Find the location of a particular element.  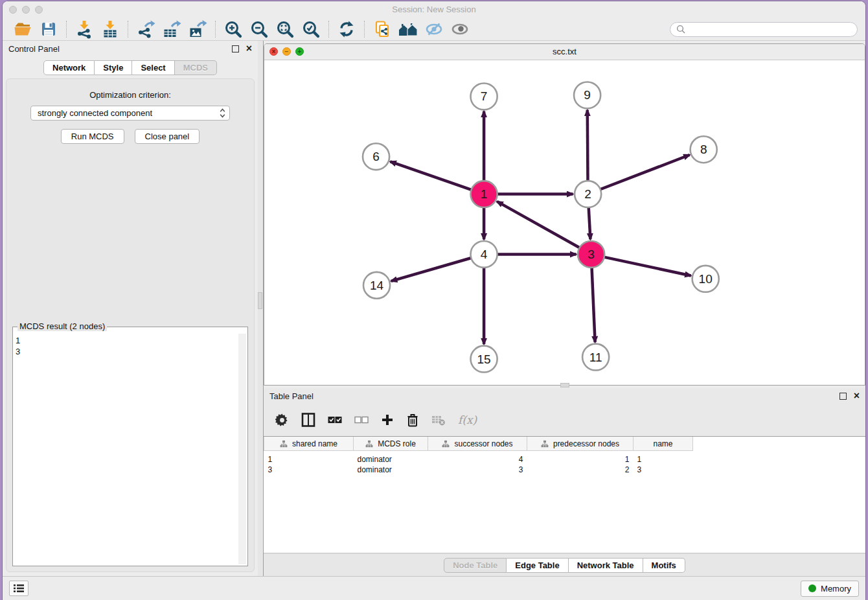

graph-node-2: 2 is located at coordinates (588, 194).